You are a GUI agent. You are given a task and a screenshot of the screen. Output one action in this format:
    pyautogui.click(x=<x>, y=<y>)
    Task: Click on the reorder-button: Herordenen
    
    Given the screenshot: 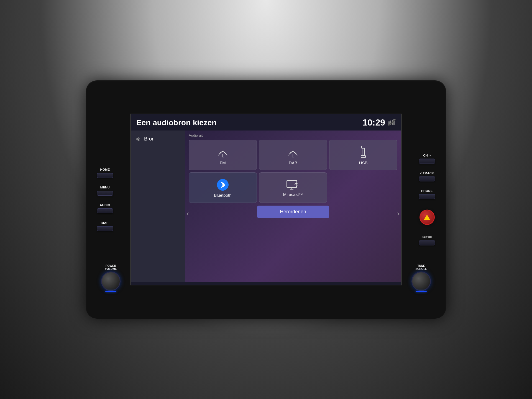 What is the action you would take?
    pyautogui.click(x=293, y=212)
    